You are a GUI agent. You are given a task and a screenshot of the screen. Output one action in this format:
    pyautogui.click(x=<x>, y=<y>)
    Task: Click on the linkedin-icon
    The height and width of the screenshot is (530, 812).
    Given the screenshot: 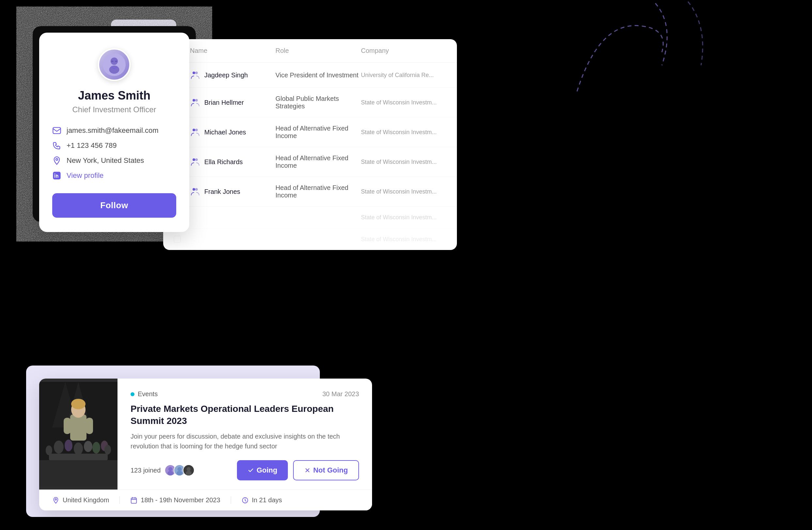 What is the action you would take?
    pyautogui.click(x=57, y=175)
    